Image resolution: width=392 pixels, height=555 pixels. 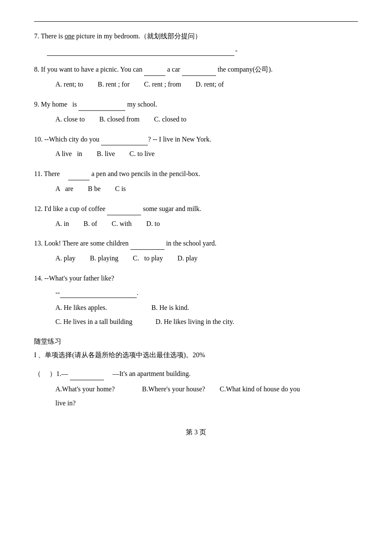 I want to click on q10-option-a: A live in, so click(x=69, y=153).